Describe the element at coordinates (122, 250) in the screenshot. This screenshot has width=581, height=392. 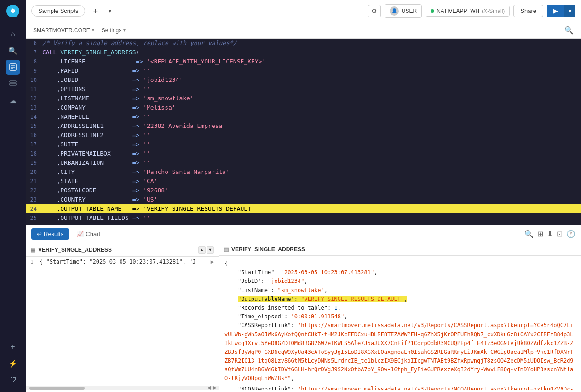
I see `table-header: ▤ VERIFY_SINGLE_ADDRESS ▲ ▼` at that location.